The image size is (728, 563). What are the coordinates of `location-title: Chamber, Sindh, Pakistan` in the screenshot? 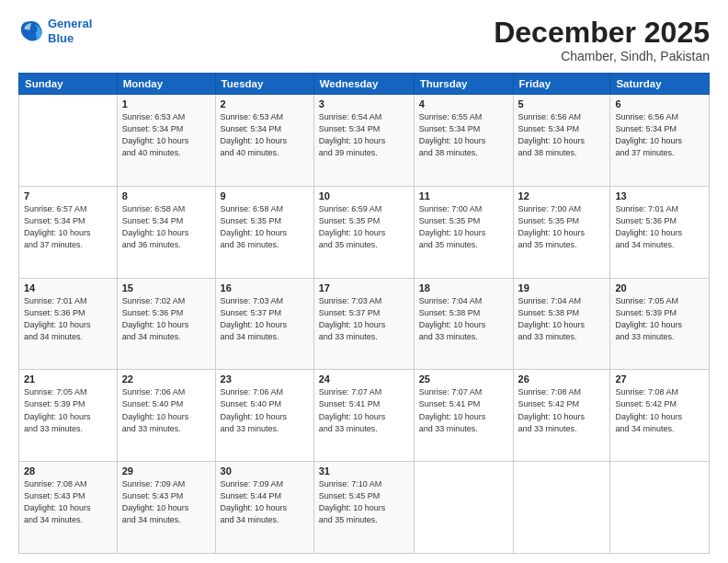 It's located at (601, 56).